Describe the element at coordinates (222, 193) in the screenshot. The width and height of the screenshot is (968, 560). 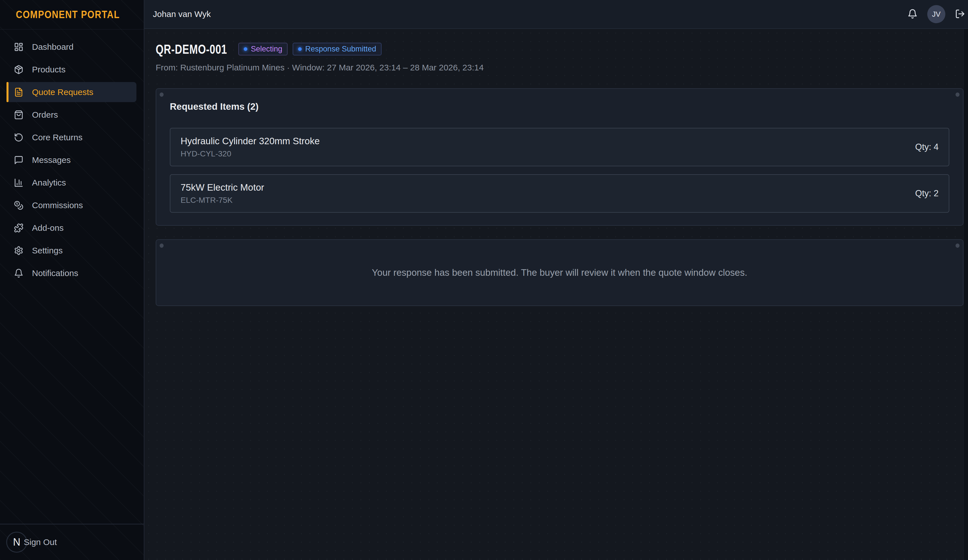
I see `item-info: 75kW Electric Motor ELC-MTR-75K` at that location.